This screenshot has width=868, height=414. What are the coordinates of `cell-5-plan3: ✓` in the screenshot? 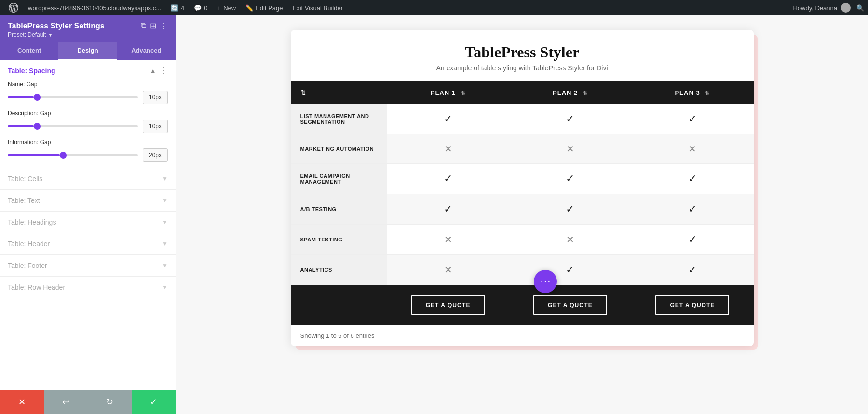 It's located at (692, 270).